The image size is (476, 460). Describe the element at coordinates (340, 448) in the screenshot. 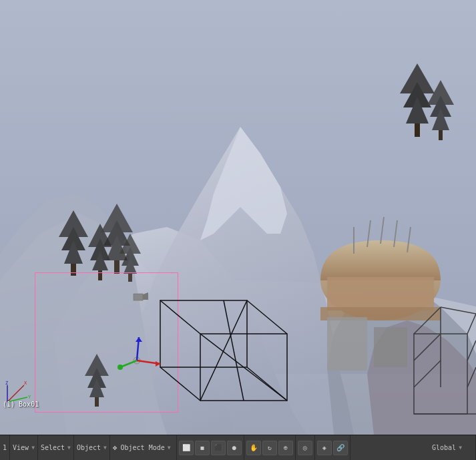

I see `snap-button: 🔗` at that location.